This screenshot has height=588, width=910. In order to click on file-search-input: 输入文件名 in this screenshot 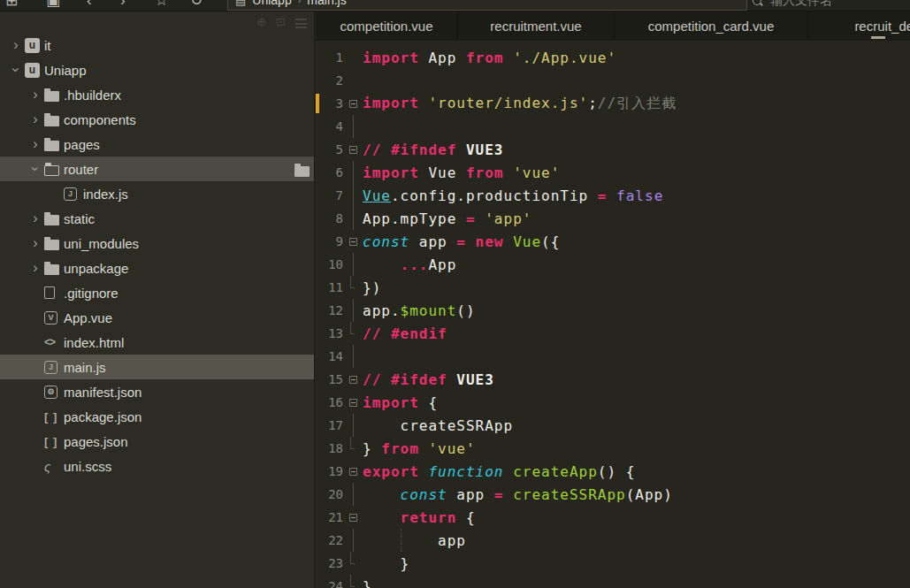, I will do `click(792, 5)`.